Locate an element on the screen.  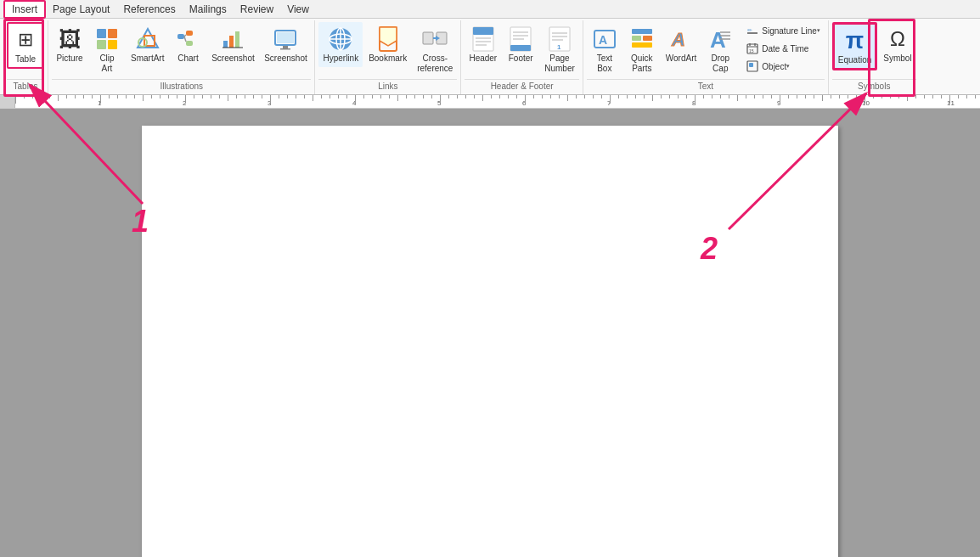
equation-button: π Equation is located at coordinates (854, 46).